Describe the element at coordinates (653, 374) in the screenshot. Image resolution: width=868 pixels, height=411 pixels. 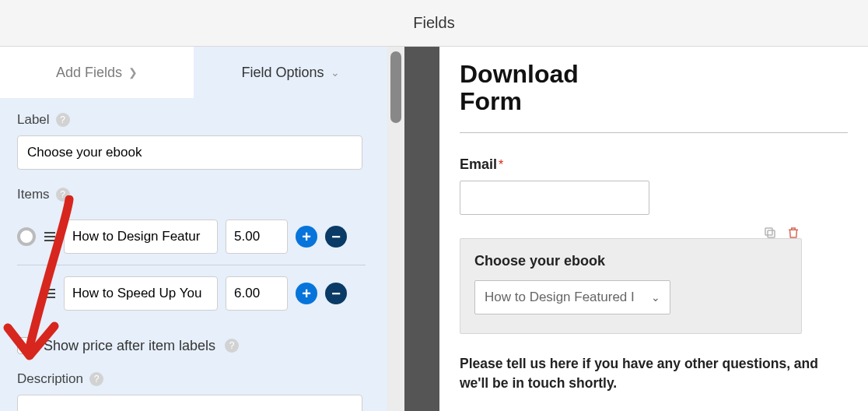
I see `closing-text: Please tell us here if you have any othe…` at that location.